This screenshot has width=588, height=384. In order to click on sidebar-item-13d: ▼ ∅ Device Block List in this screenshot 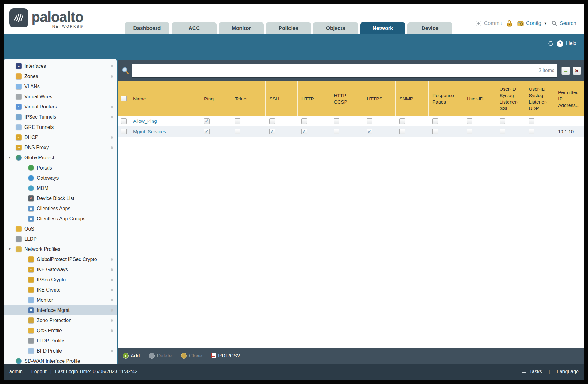, I will do `click(60, 198)`.